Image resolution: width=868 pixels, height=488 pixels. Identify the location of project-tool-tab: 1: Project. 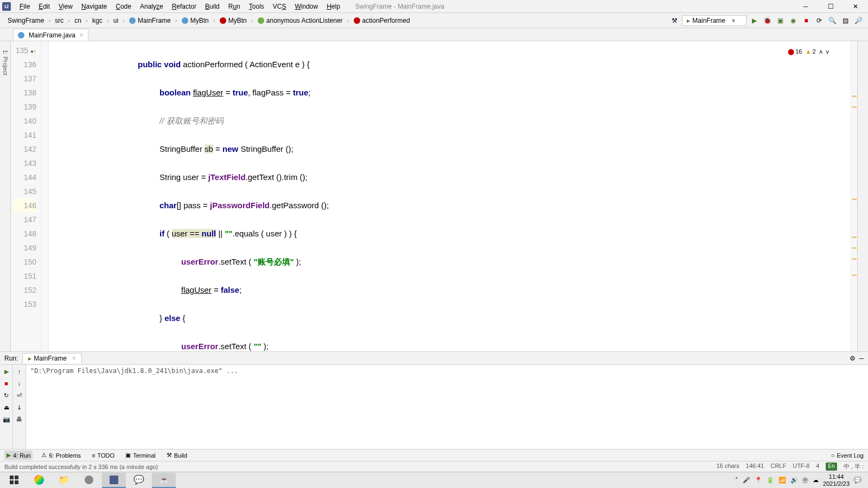
(5, 62).